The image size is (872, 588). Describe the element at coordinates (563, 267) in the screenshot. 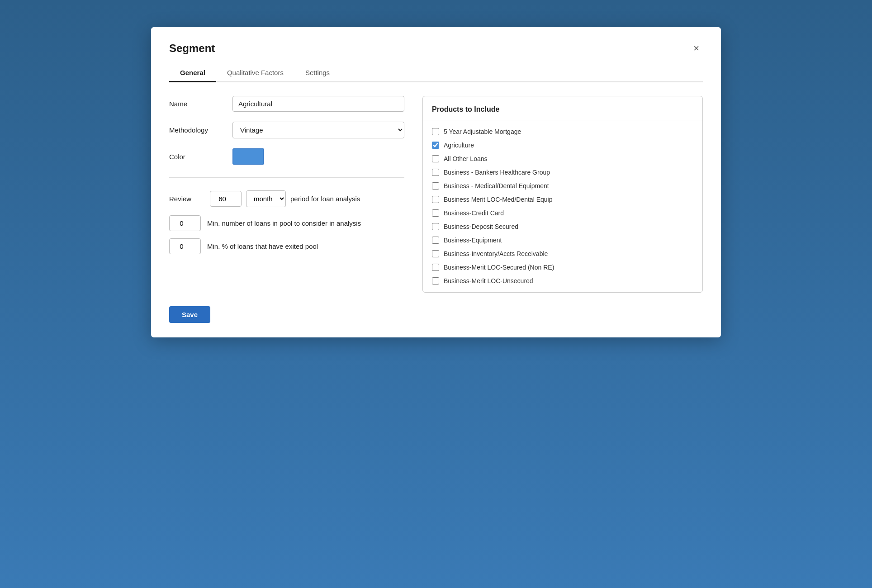

I see `product-item: Business-Merit LOC-Secured (Non RE)` at that location.